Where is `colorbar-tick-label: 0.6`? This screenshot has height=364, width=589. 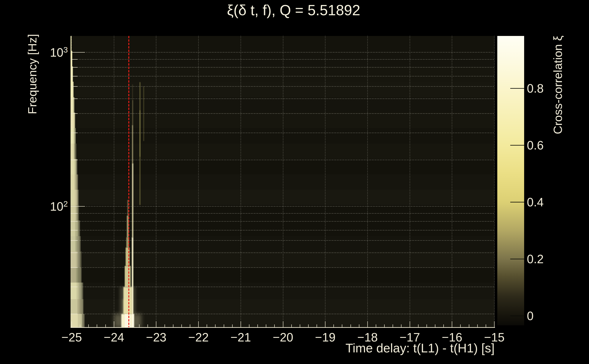
colorbar-tick-label: 0.6 is located at coordinates (535, 145).